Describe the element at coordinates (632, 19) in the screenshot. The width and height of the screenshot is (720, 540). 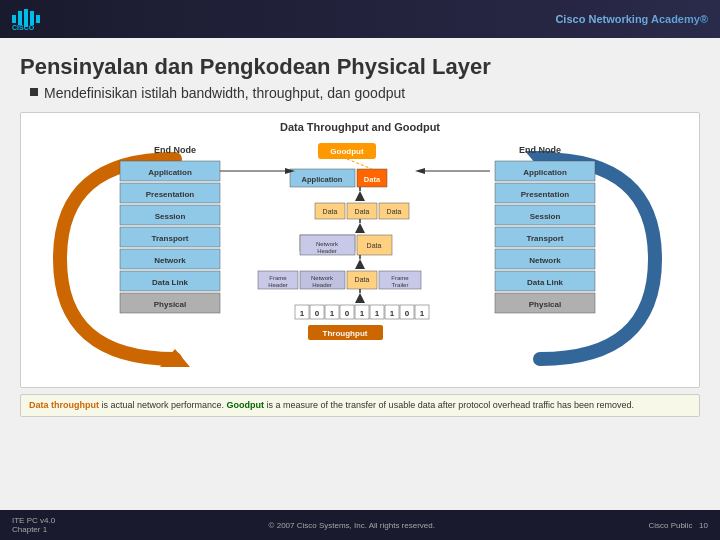
I see `academy-text: Cisco Networking Academy®` at that location.